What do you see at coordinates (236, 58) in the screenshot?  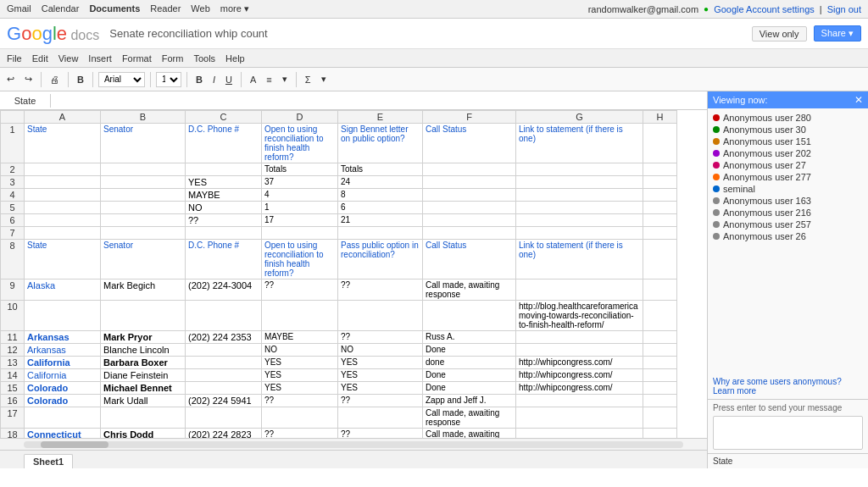 I see `menu-help: Help` at bounding box center [236, 58].